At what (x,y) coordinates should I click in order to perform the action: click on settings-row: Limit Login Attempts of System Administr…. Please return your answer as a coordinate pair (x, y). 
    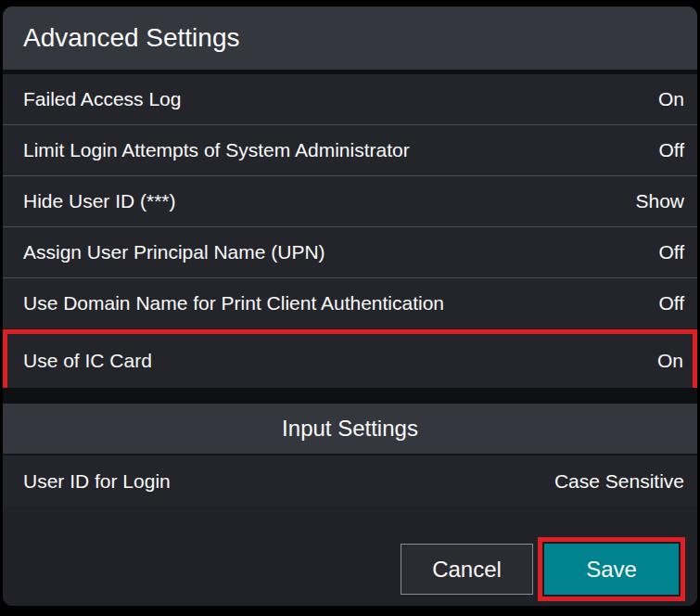
    Looking at the image, I should click on (350, 150).